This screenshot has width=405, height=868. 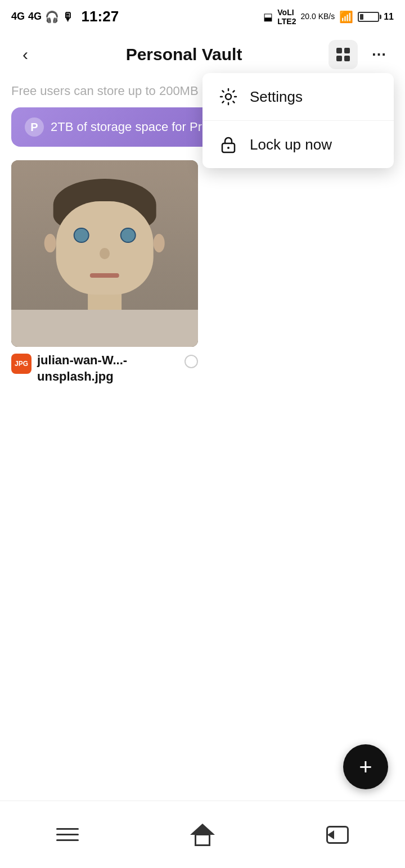 What do you see at coordinates (361, 55) in the screenshot?
I see `header-actions: ⋯` at bounding box center [361, 55].